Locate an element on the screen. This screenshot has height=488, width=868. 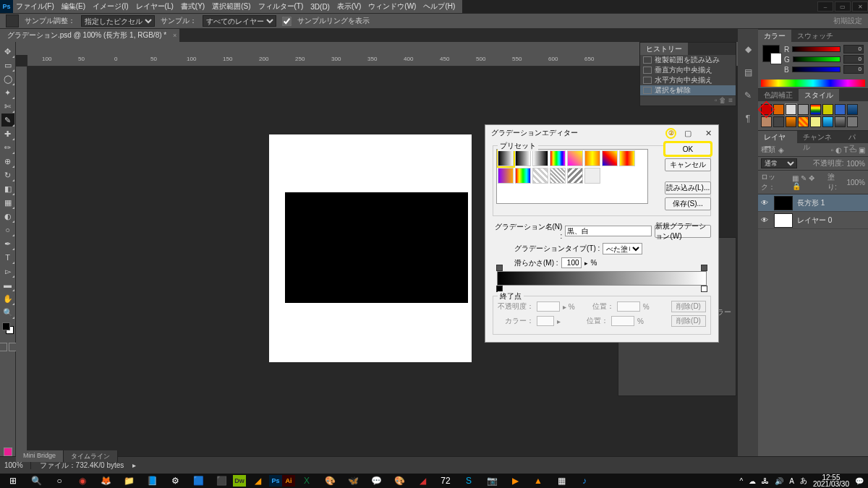
photoshop-icon: Ps is located at coordinates (276, 481).